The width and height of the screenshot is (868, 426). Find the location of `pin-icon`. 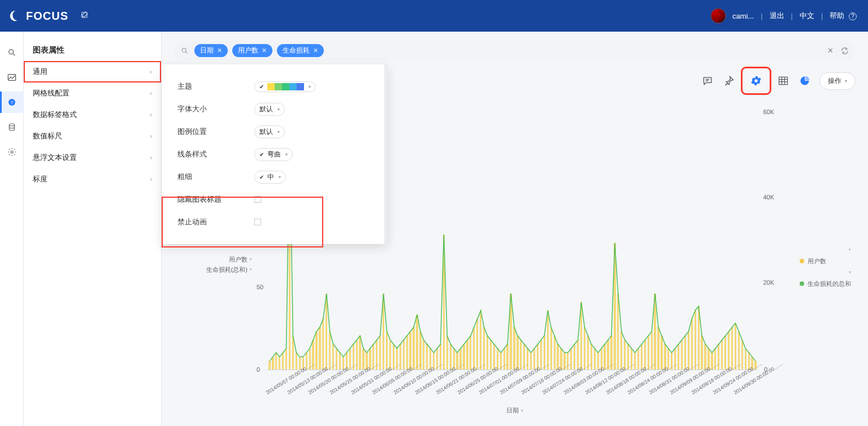

pin-icon is located at coordinates (729, 81).